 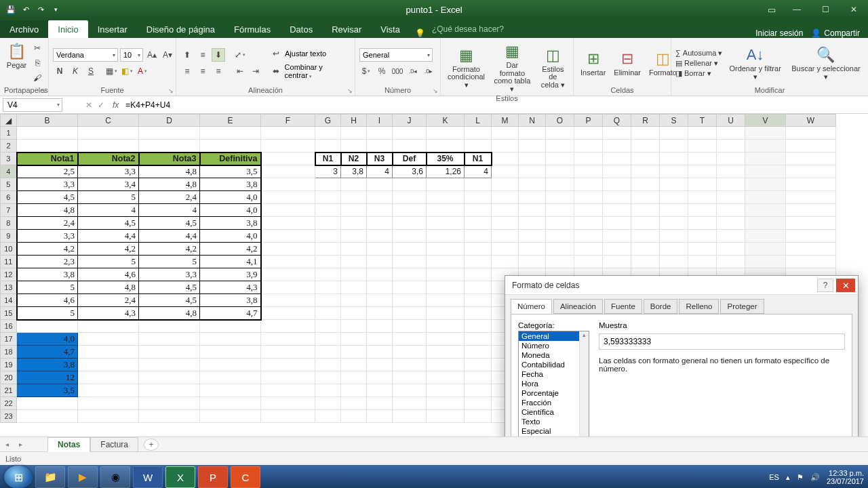 What do you see at coordinates (152, 55) in the screenshot?
I see `grow-font-icon: A▴` at bounding box center [152, 55].